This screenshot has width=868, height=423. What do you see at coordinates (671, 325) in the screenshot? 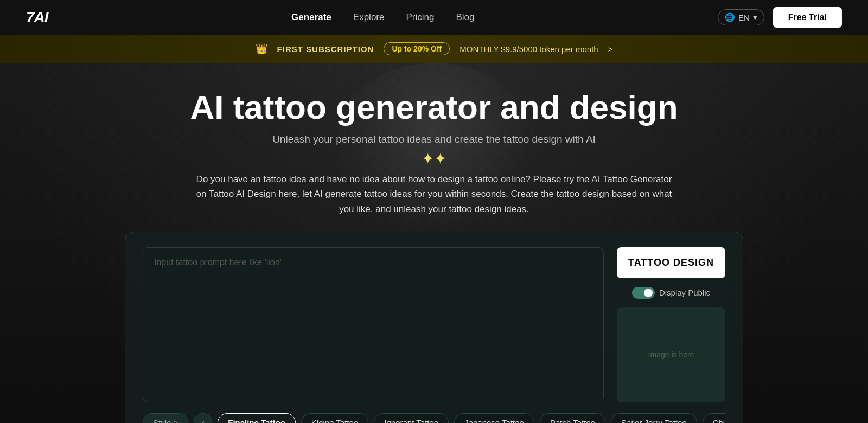
I see `generator-controls: TATTOO DESIGN Display Public Image is he…` at bounding box center [671, 325].